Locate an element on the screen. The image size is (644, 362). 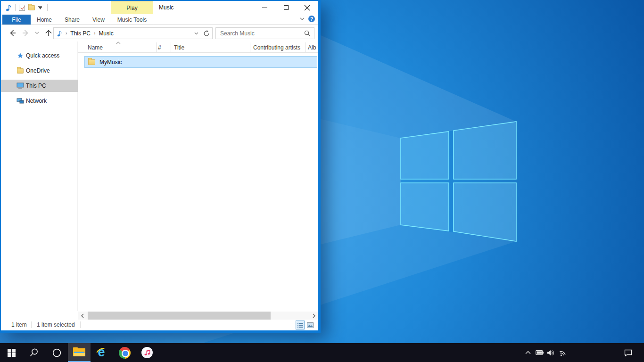
action-center-icon is located at coordinates (628, 353).